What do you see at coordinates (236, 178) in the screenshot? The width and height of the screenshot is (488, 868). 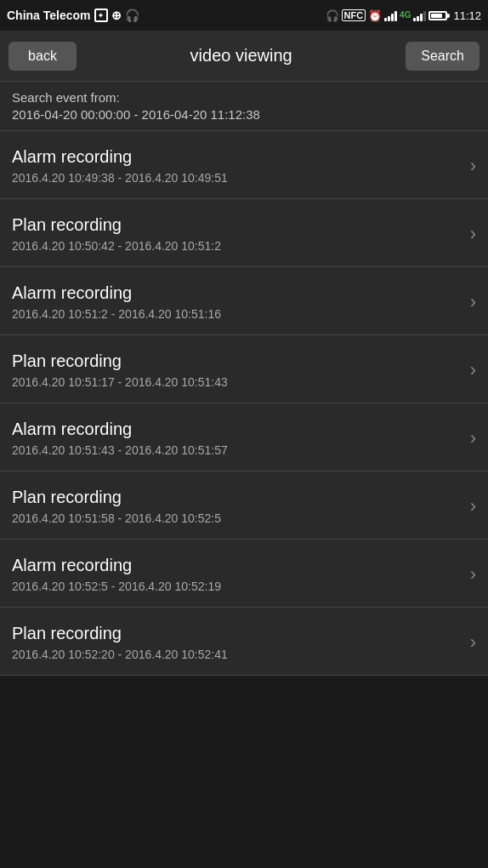 I see `recording-time-range: 2016.4.20 10:49:38 - 2016.4.20 10:49:51` at bounding box center [236, 178].